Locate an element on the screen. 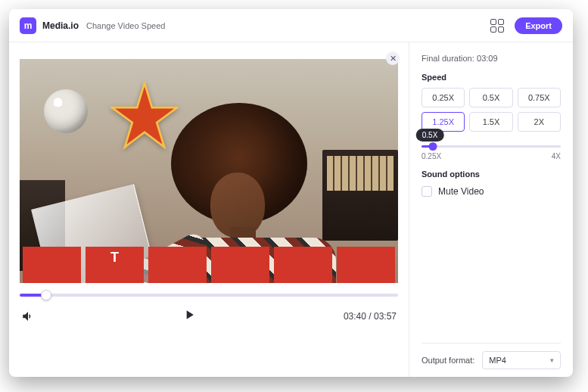 The height and width of the screenshot is (392, 588). apps-grid-icon is located at coordinates (497, 26).